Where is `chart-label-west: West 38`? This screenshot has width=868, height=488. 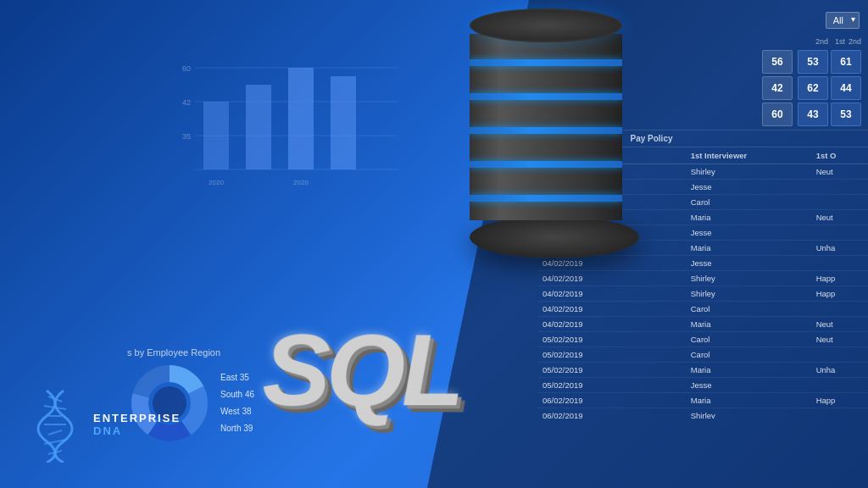
chart-label-west: West 38 is located at coordinates (237, 412).